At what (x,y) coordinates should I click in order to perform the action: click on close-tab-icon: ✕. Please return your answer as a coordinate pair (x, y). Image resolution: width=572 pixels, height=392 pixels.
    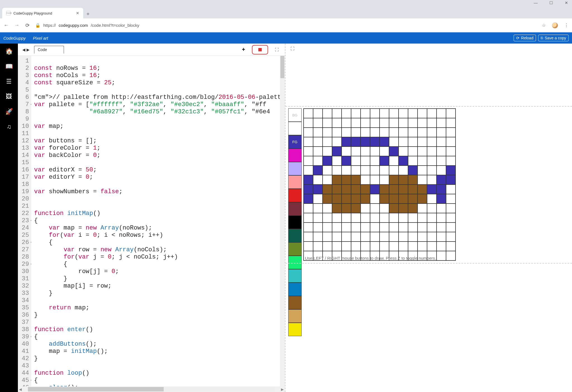
    Looking at the image, I should click on (78, 13).